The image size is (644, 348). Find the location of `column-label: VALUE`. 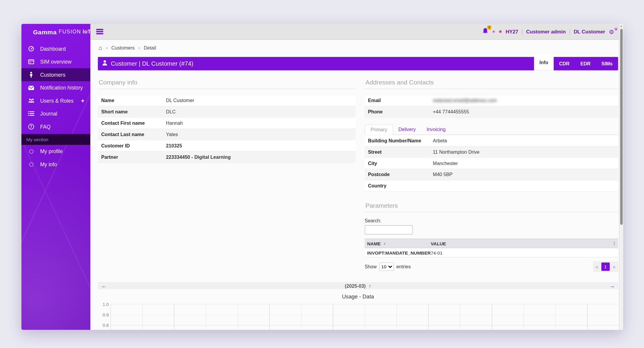

column-label: VALUE is located at coordinates (438, 244).